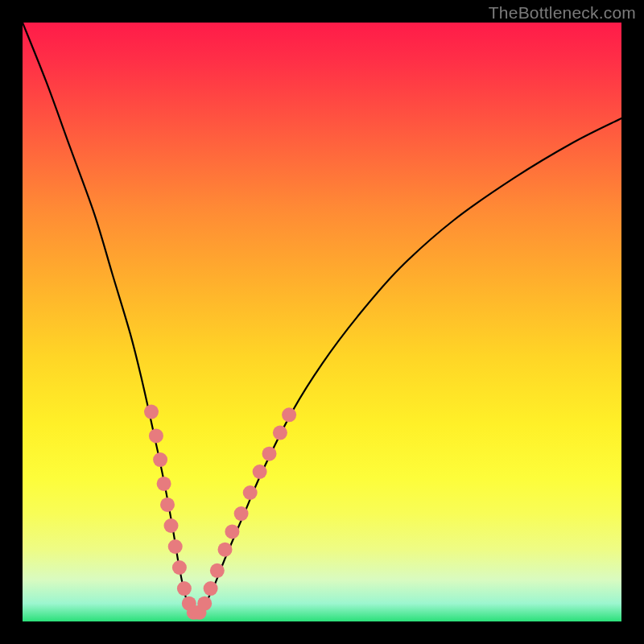 This screenshot has width=644, height=644. I want to click on watermark-text: TheBottleneck.com, so click(562, 13).